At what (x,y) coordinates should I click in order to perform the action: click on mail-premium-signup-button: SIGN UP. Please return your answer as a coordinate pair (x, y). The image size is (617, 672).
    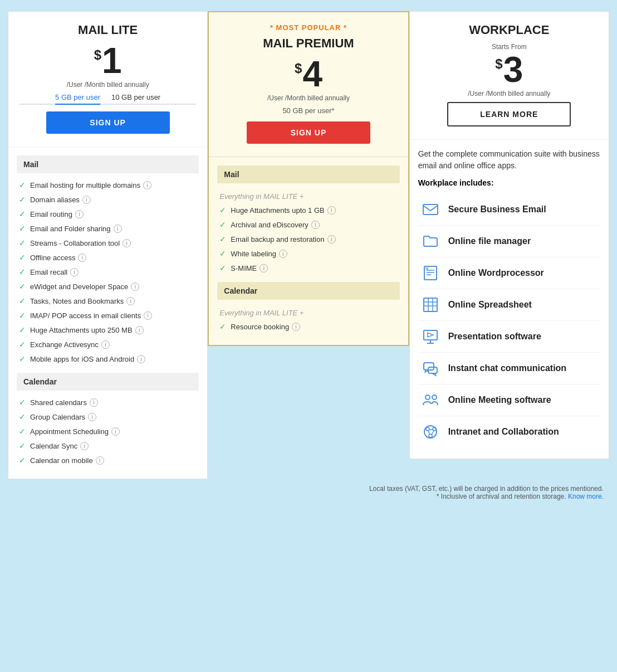
    Looking at the image, I should click on (308, 133).